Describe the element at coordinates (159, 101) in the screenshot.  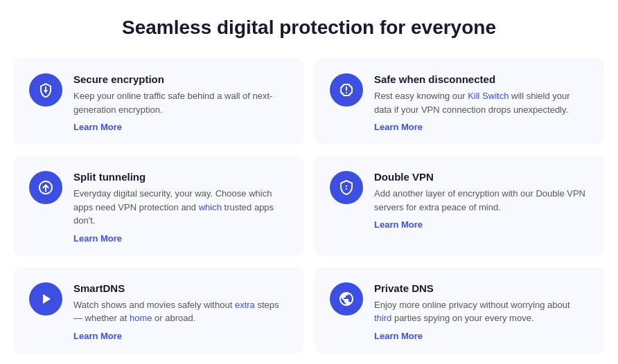
I see `card-secure-encryption: Secure encryption Keep your online traff…` at that location.